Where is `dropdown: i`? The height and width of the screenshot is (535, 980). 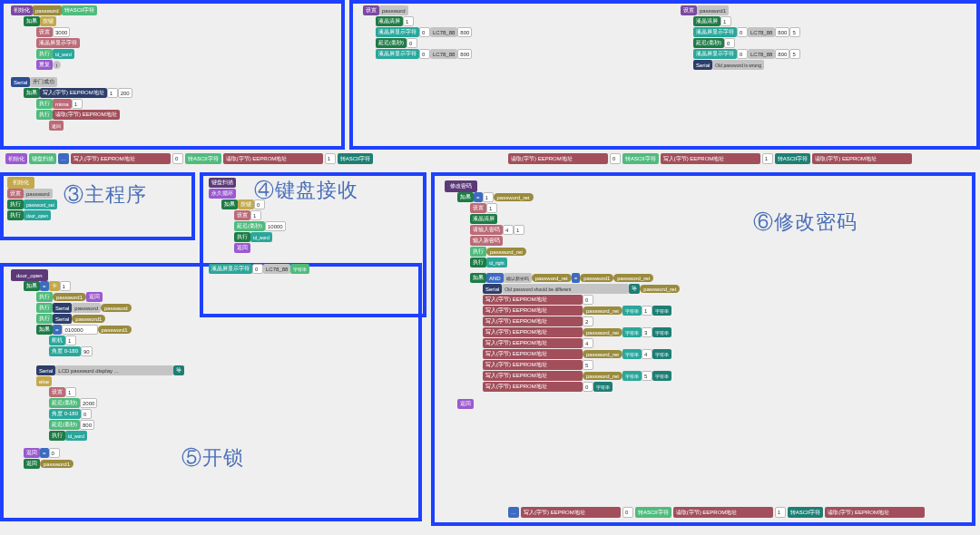
dropdown: i is located at coordinates (56, 65).